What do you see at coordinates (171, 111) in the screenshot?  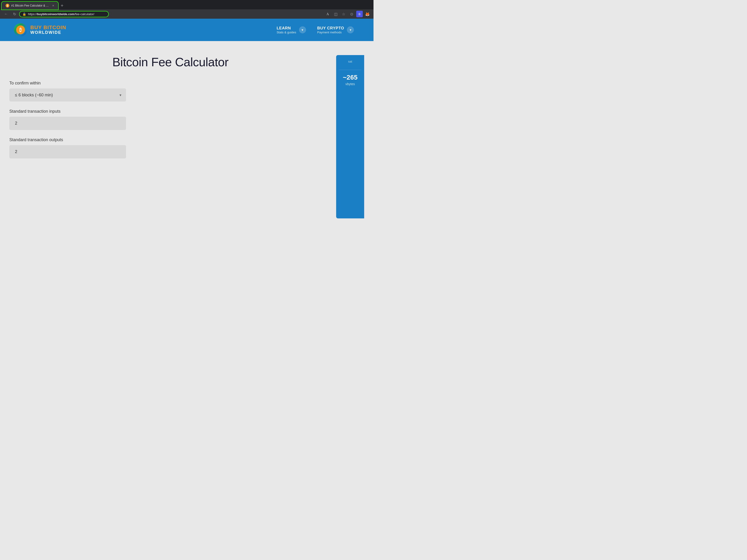 I see `inputs-label: Standard transaction inputs` at bounding box center [171, 111].